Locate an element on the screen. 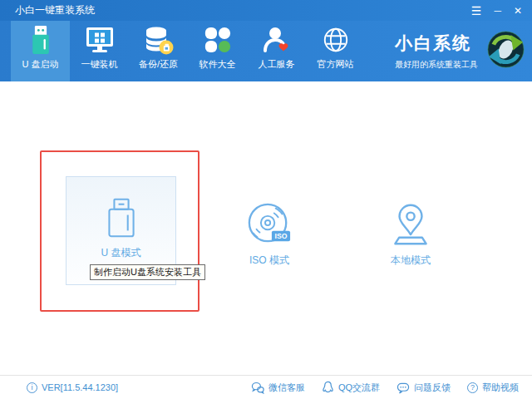  usb-mode-label: U 盘模式 is located at coordinates (121, 253).